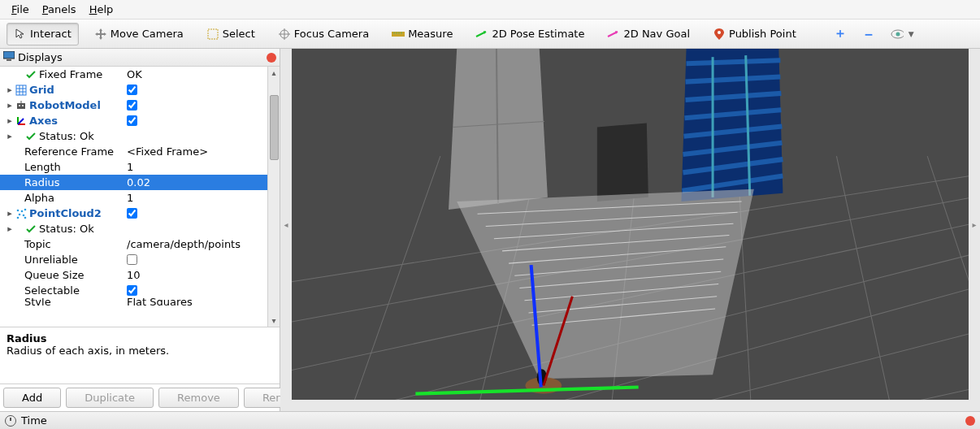 This screenshot has height=429, width=980. Describe the element at coordinates (140, 338) in the screenshot. I see `description-title: Radius` at that location.